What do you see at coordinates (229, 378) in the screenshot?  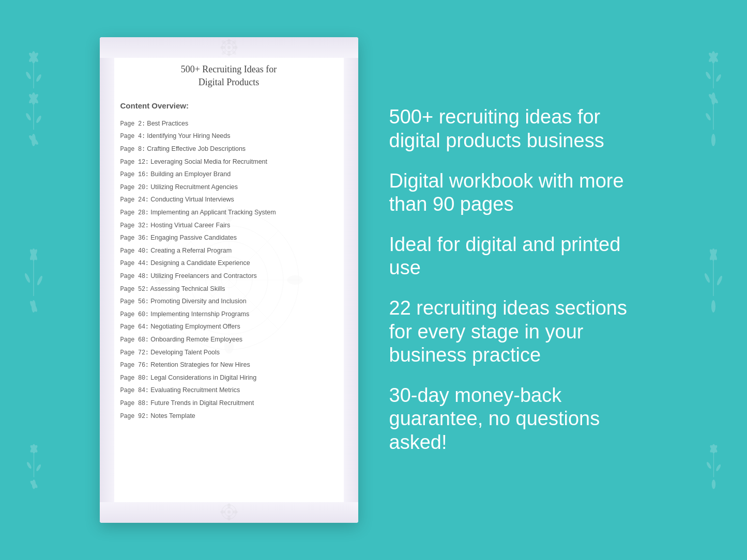 I see `toc-item: Page 80: Legal Considerations in Digital…` at bounding box center [229, 378].